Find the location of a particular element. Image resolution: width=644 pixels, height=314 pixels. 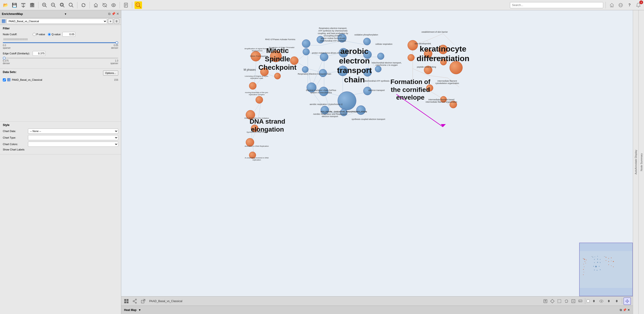

node-cutoff-value-input is located at coordinates (69, 34).